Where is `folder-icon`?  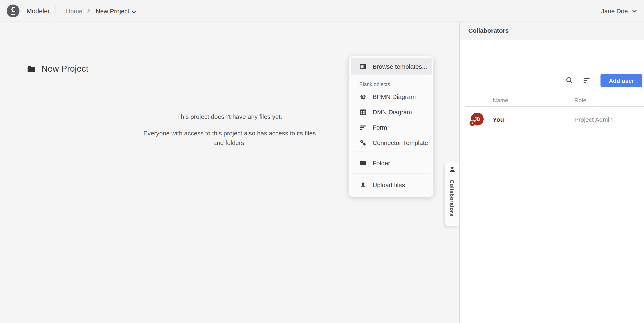 folder-icon is located at coordinates (363, 163).